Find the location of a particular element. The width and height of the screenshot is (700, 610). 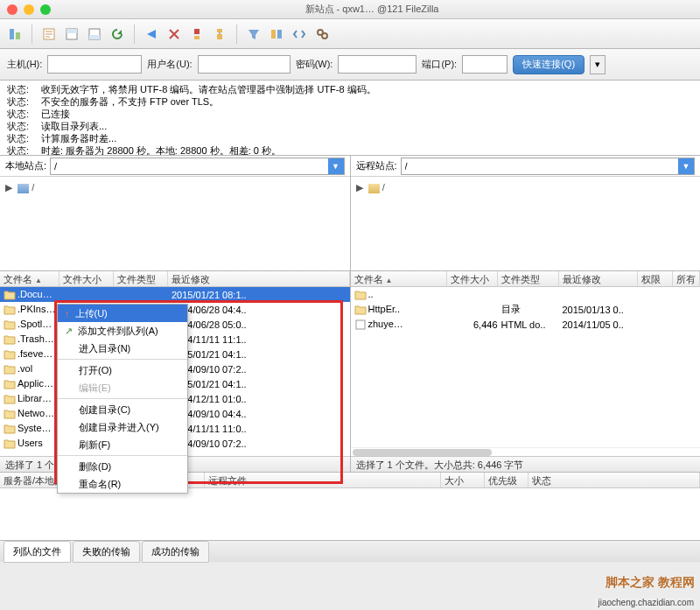

ctx-mkdir-enter: 创建目录并进入(Y) is located at coordinates (122, 427).